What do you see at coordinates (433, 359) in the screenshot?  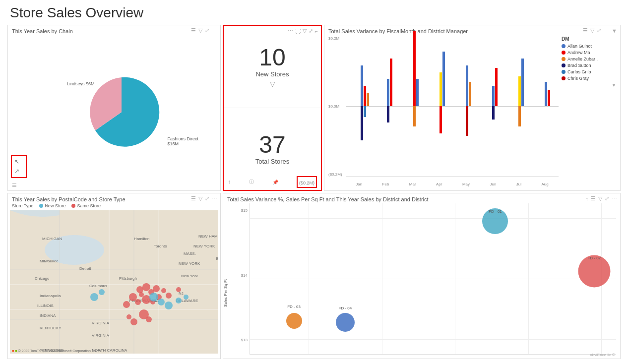 I see `bubble-x-labels: -5% -4% -3% -2% -1% 0%` at bounding box center [433, 359].